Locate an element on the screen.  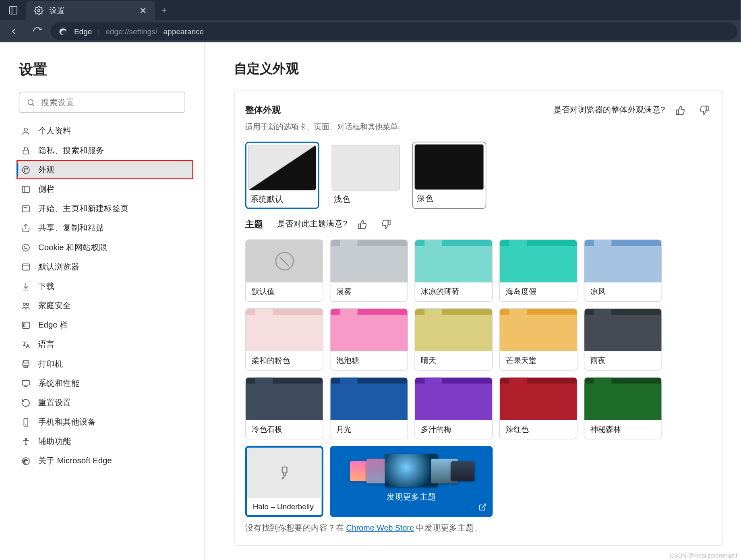
theme-card: 泡泡糖 is located at coordinates (369, 339).